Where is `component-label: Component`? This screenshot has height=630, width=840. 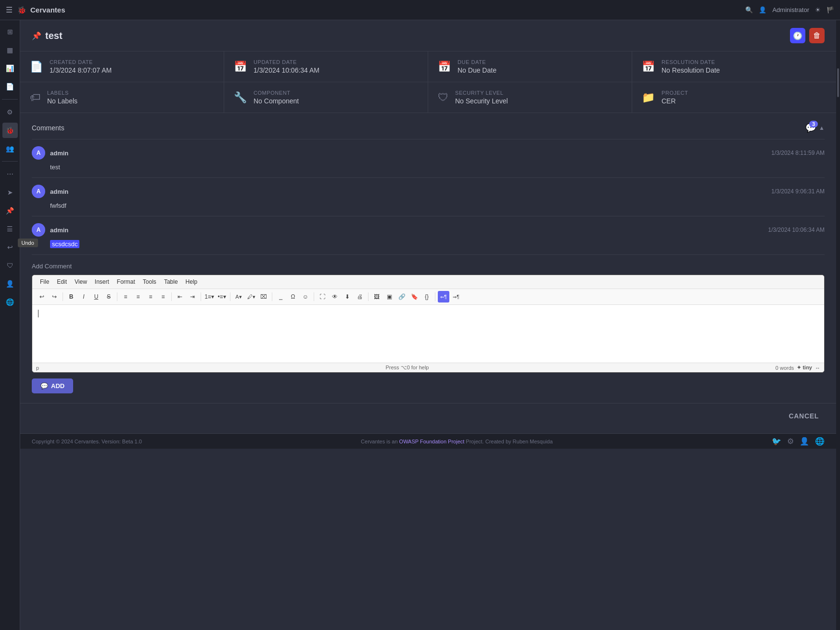 component-label: Component is located at coordinates (276, 93).